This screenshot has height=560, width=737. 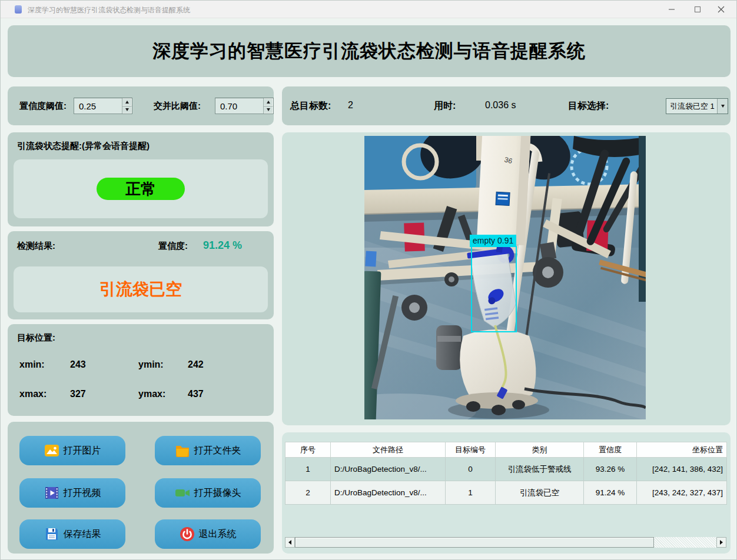 I want to click on minimize-icon, so click(x=672, y=9).